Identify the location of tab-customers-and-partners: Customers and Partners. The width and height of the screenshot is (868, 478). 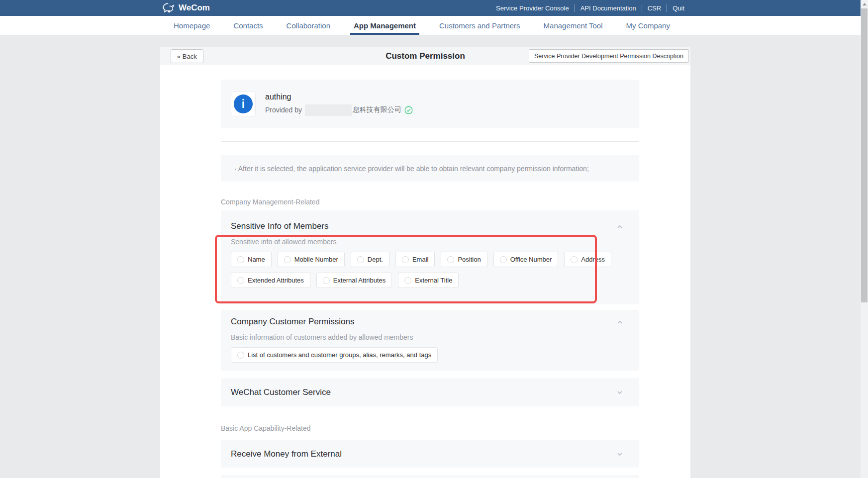
(480, 25).